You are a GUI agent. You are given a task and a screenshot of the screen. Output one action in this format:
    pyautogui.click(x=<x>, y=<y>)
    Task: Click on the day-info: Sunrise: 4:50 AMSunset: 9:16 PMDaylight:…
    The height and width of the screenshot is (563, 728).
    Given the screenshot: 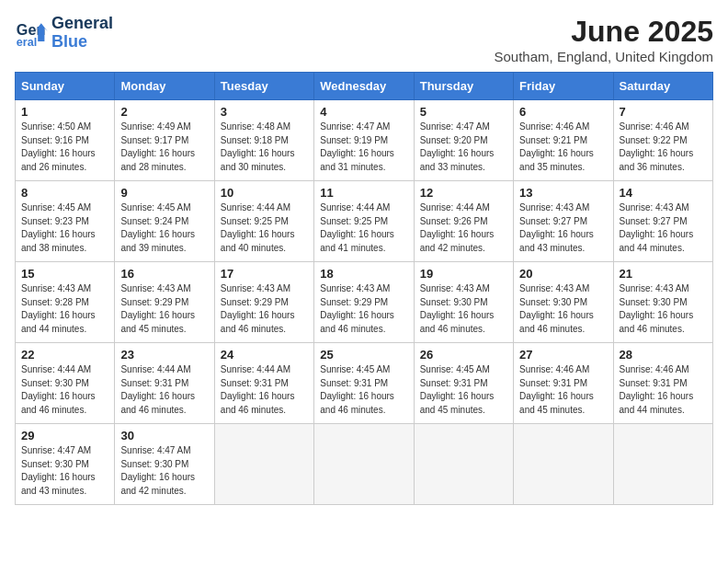 What is the action you would take?
    pyautogui.click(x=64, y=147)
    